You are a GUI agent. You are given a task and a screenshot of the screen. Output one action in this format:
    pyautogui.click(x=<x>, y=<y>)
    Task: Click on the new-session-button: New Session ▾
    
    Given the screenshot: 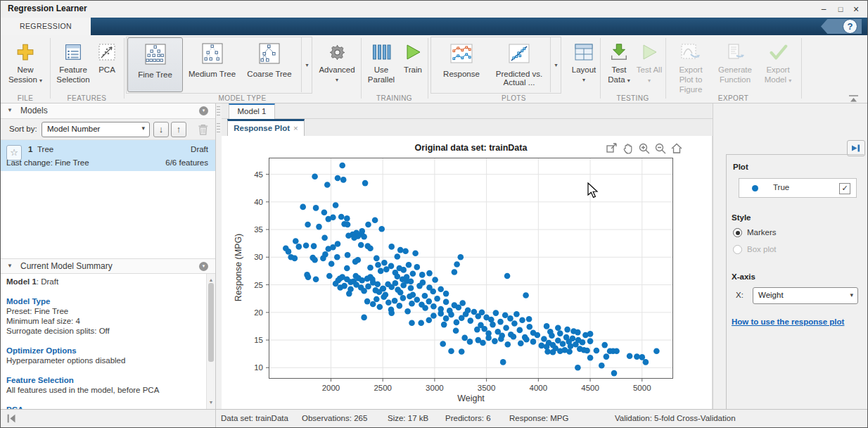 What is the action you would take?
    pyautogui.click(x=25, y=63)
    